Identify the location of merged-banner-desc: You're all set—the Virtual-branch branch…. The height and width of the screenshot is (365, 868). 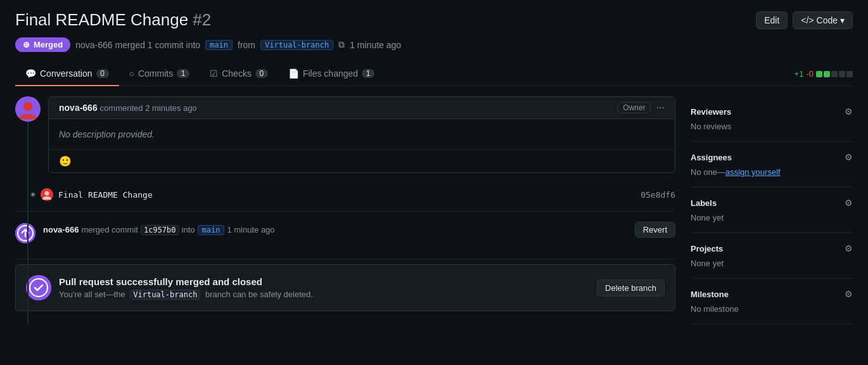
(186, 294).